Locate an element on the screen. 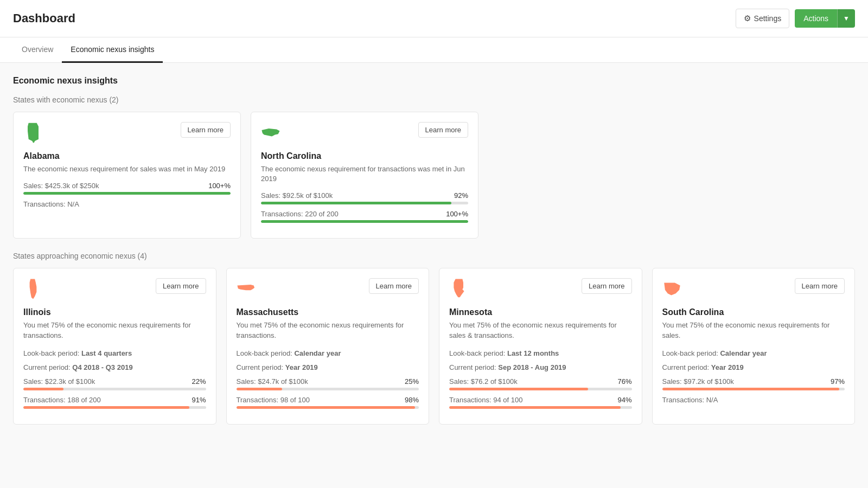  massachusetts-period: Current period: Year 2019 is located at coordinates (328, 367).